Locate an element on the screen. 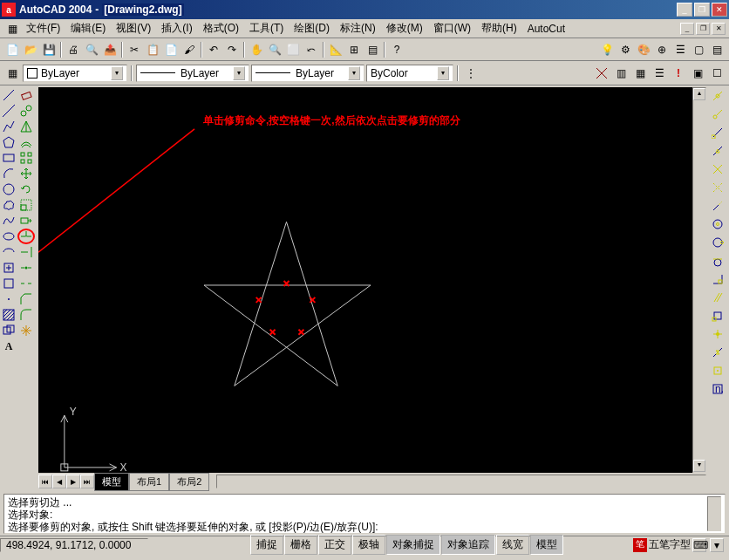 This screenshot has width=729, height=560. command-panel: 选择剪切边 ... 选择对象: 选择要修剪的对象, 或按住 Shift 键选择要… is located at coordinates (364, 514).